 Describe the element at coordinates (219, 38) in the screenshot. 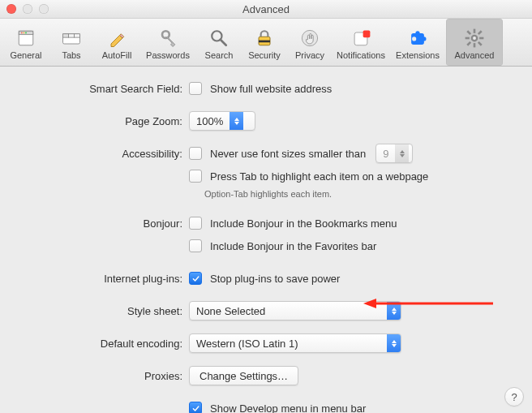

I see `search-icon` at that location.